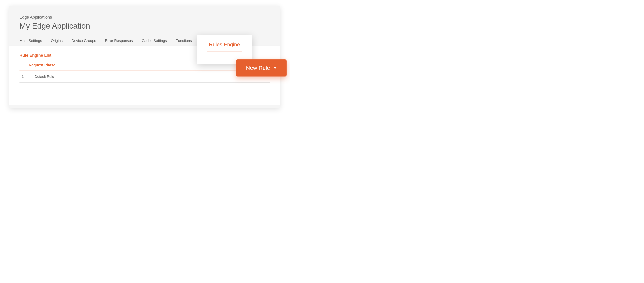 This screenshot has width=644, height=283. I want to click on tab-origins: Origins, so click(56, 41).